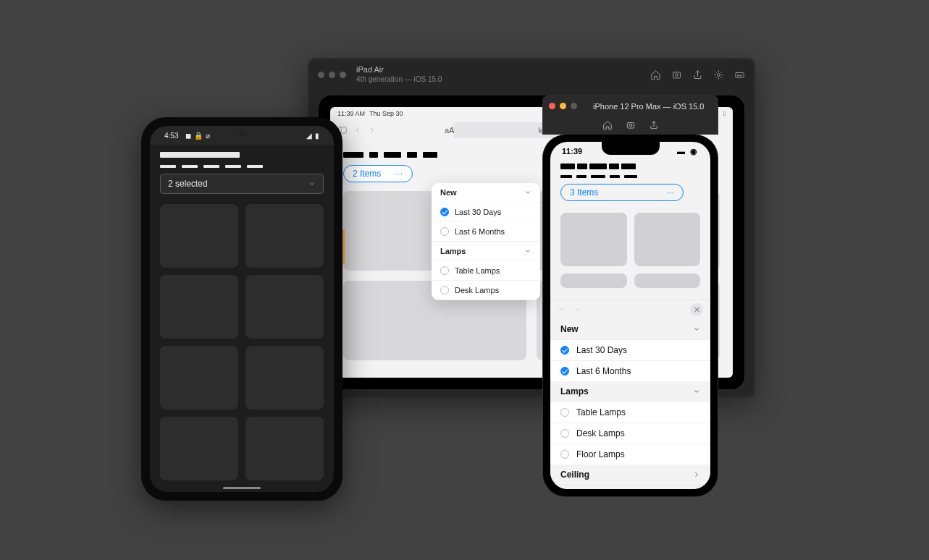 The height and width of the screenshot is (560, 929). I want to click on android-time: 4:53, so click(171, 136).